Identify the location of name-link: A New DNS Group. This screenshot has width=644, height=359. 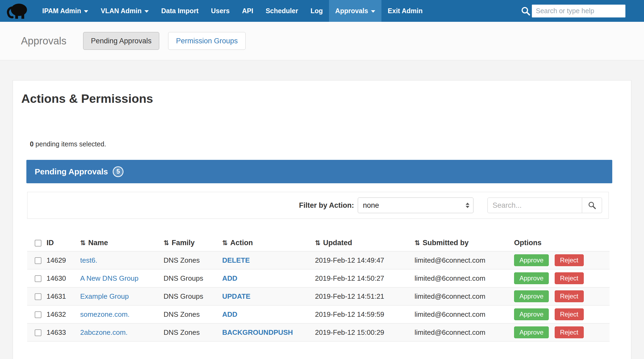
(109, 278).